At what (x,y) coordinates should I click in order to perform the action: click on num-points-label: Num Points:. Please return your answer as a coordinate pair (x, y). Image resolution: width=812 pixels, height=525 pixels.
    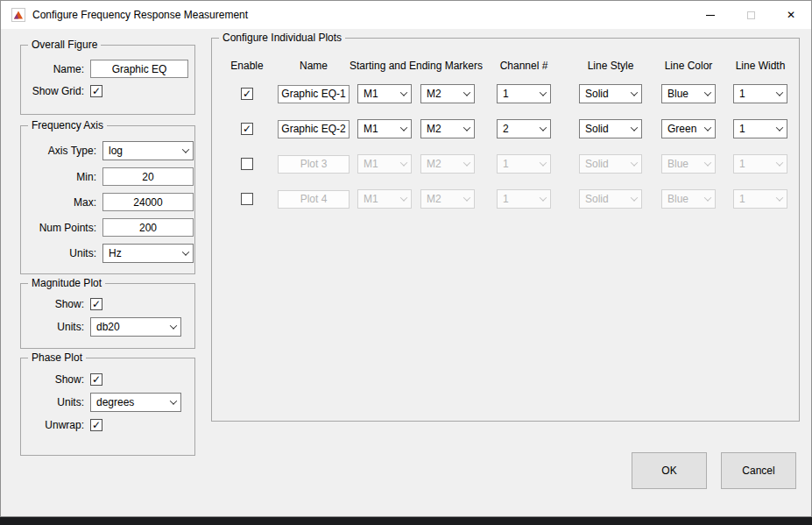
    Looking at the image, I should click on (62, 228).